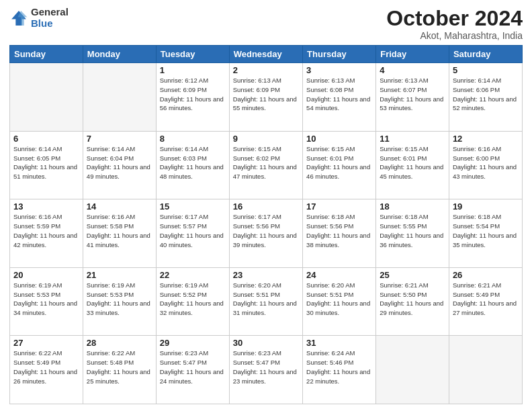 The height and width of the screenshot is (411, 532). What do you see at coordinates (485, 54) in the screenshot?
I see `weekday-header-saturday: Saturday` at bounding box center [485, 54].